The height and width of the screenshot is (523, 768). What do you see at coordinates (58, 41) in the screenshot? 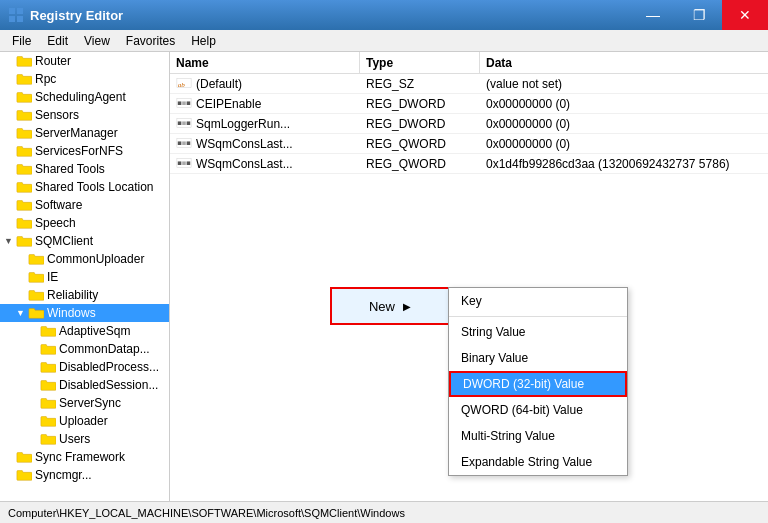
I see `menu-item-edit: Edit` at bounding box center [58, 41].